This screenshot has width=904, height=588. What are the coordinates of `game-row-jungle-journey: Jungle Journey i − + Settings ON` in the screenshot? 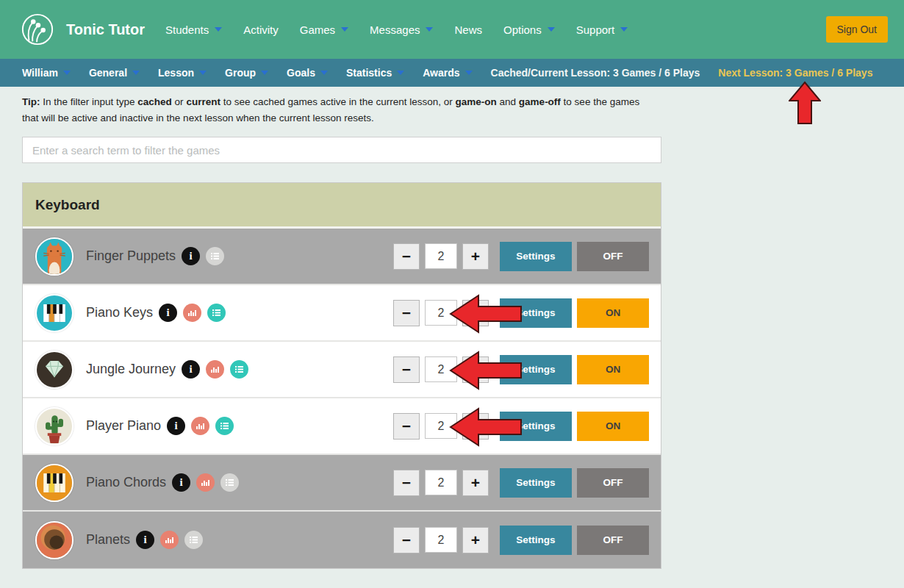 It's located at (342, 370).